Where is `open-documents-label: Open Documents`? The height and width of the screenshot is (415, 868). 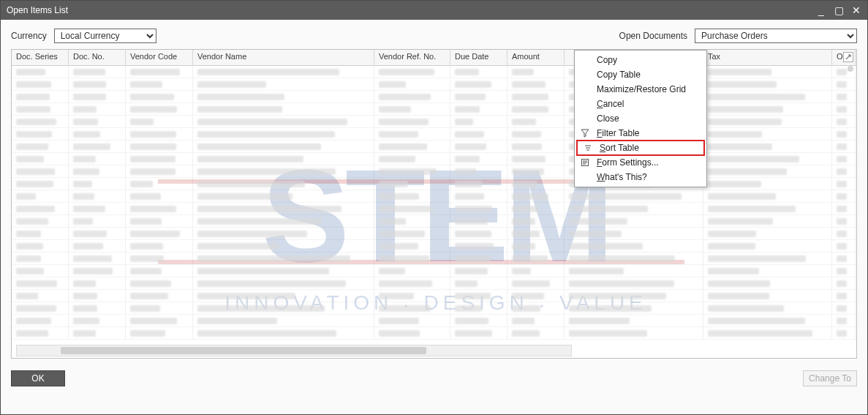 open-documents-label: Open Documents is located at coordinates (654, 36).